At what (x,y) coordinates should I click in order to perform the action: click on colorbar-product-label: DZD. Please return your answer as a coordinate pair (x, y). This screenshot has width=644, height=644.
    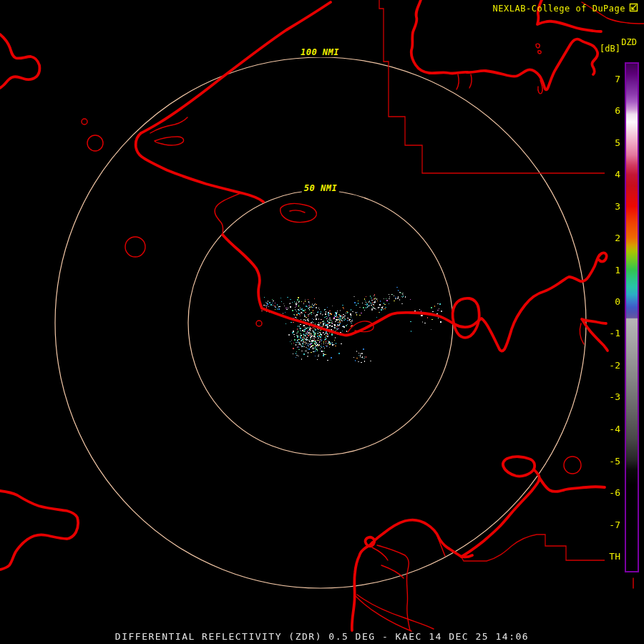
    Looking at the image, I should click on (629, 42).